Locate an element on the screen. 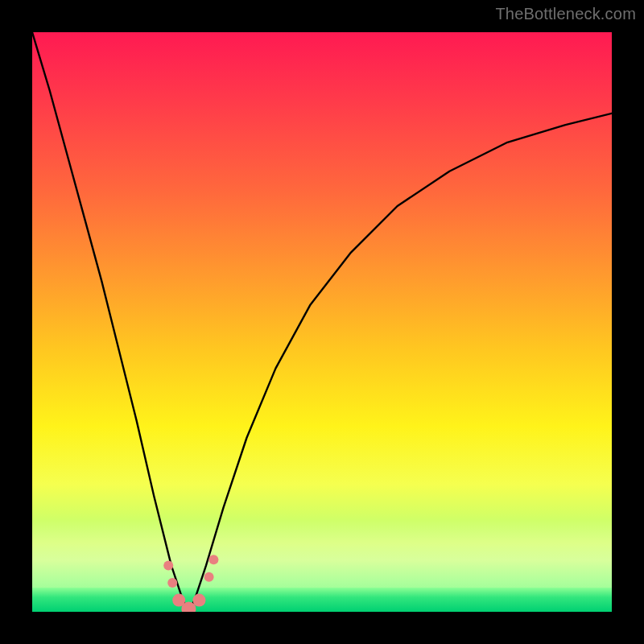 The image size is (644, 644). watermark-text: TheBottleneck.com is located at coordinates (565, 14).